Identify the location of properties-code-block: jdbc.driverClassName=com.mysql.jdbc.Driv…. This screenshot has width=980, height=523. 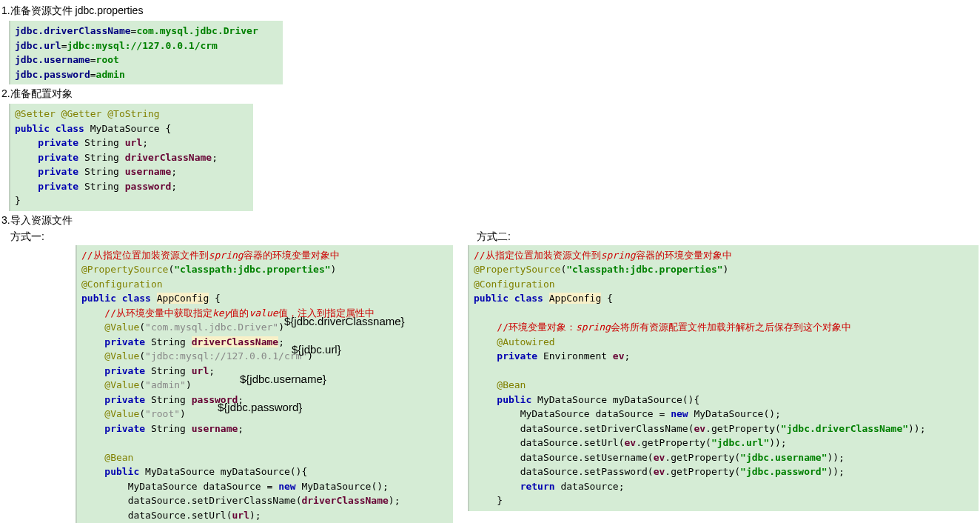
(146, 53).